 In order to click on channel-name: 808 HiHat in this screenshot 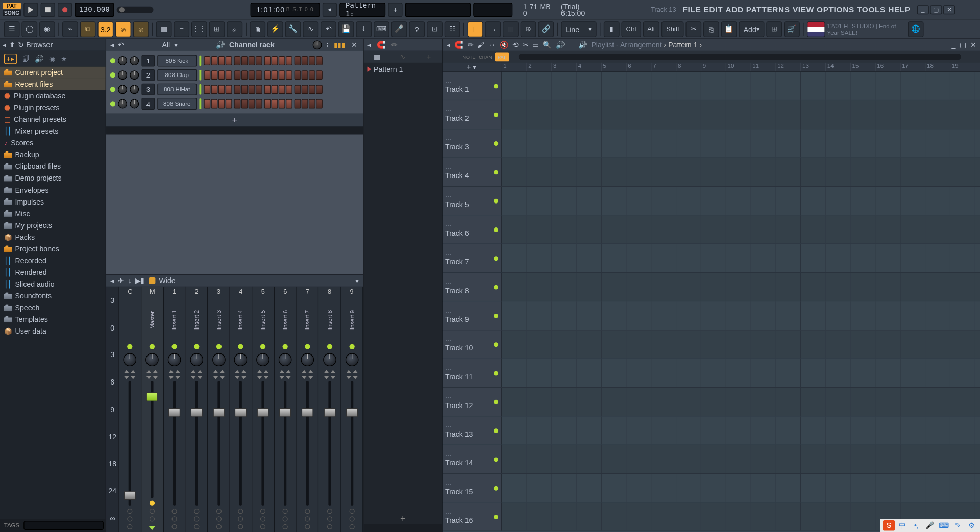, I will do `click(177, 90)`.